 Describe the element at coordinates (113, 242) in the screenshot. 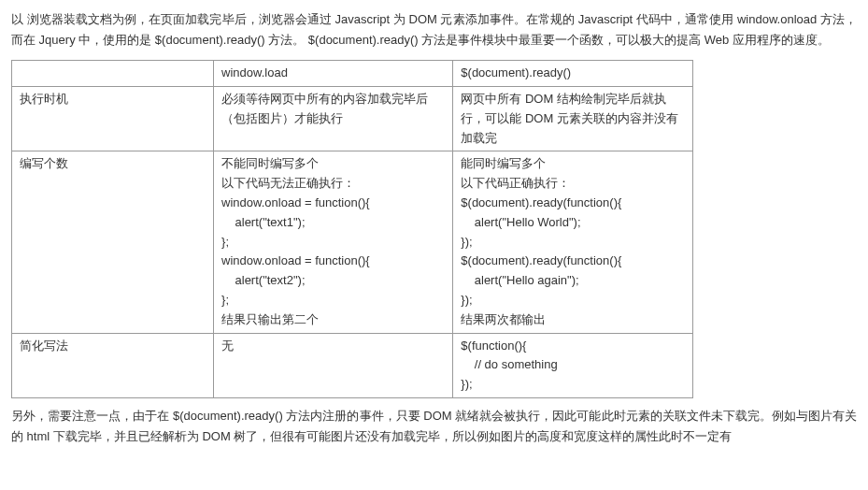

I see `row-count-label: 编写个数` at that location.